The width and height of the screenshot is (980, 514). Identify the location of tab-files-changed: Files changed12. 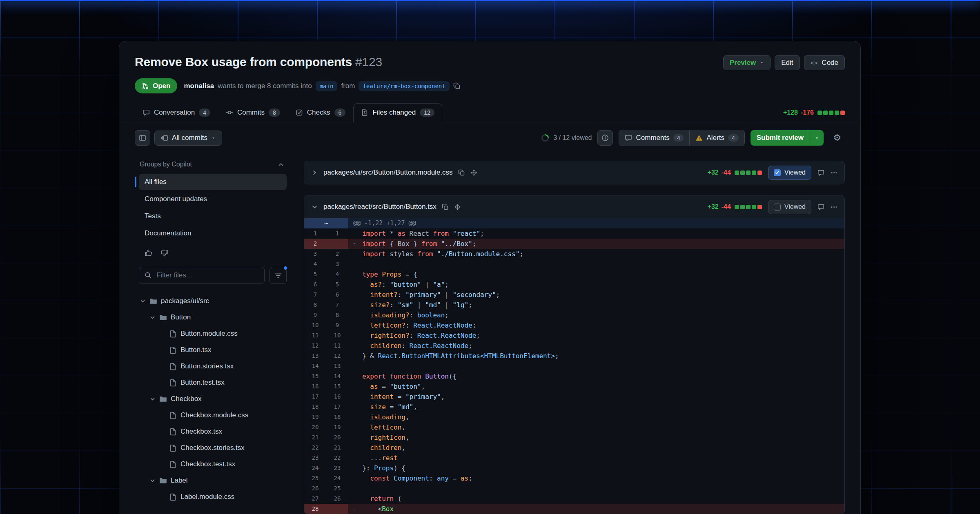
(398, 113).